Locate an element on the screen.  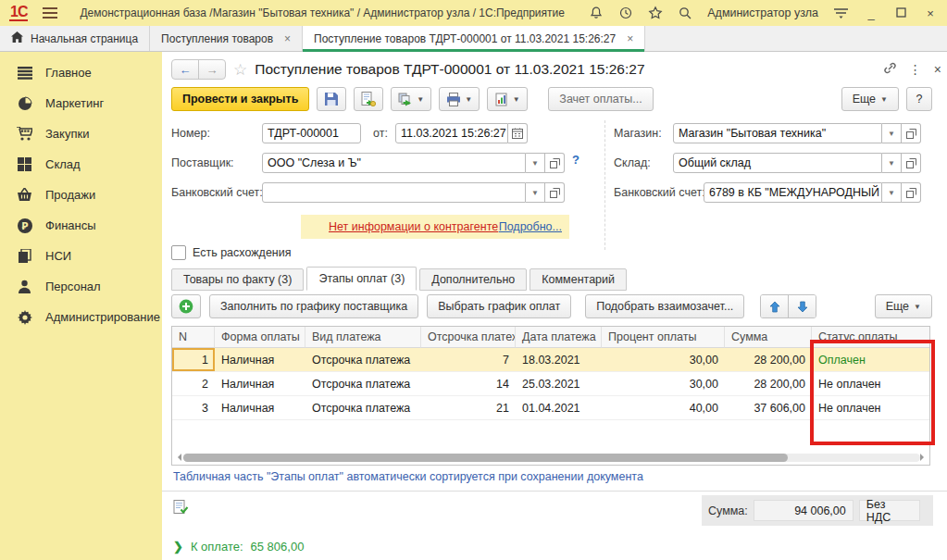
close-window-button: × is located at coordinates (930, 13).